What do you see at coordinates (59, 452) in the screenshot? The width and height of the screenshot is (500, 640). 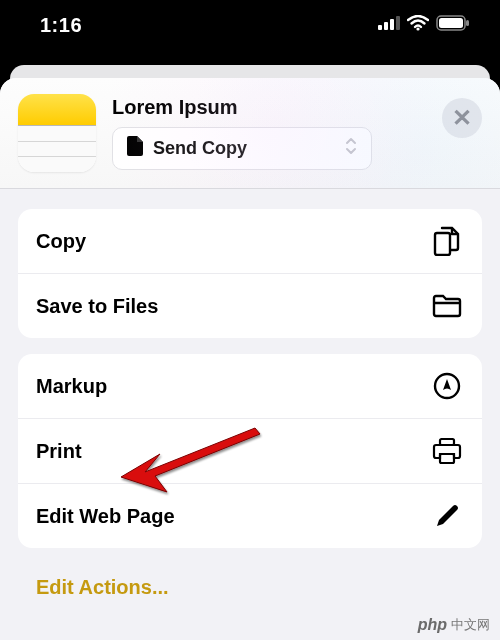 I see `action-label: Print` at bounding box center [59, 452].